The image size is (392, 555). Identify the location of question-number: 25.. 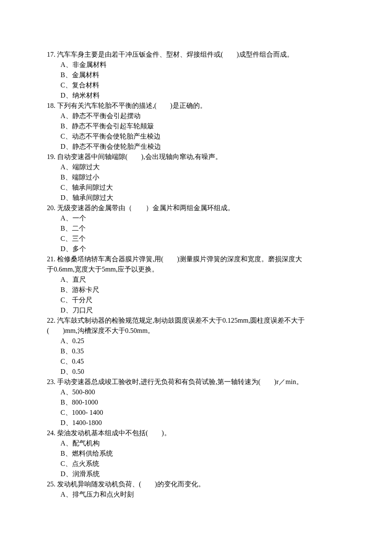
(51, 484).